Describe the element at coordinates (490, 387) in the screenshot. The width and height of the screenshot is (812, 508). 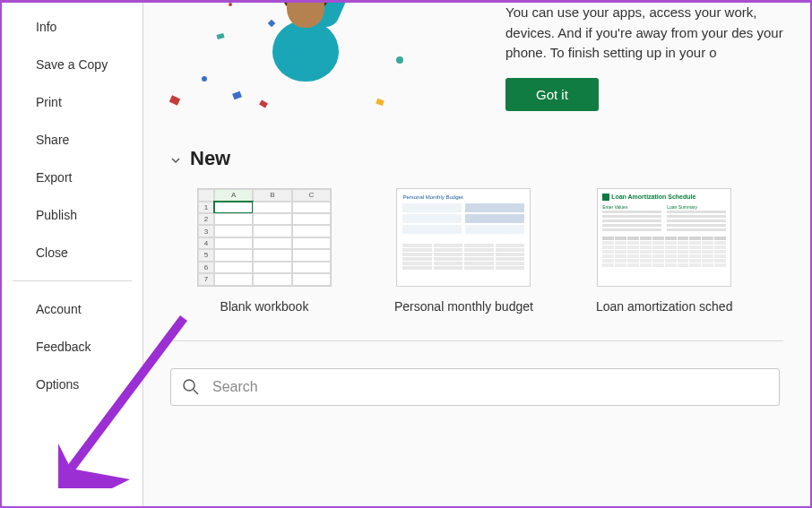
I see `search-input` at that location.